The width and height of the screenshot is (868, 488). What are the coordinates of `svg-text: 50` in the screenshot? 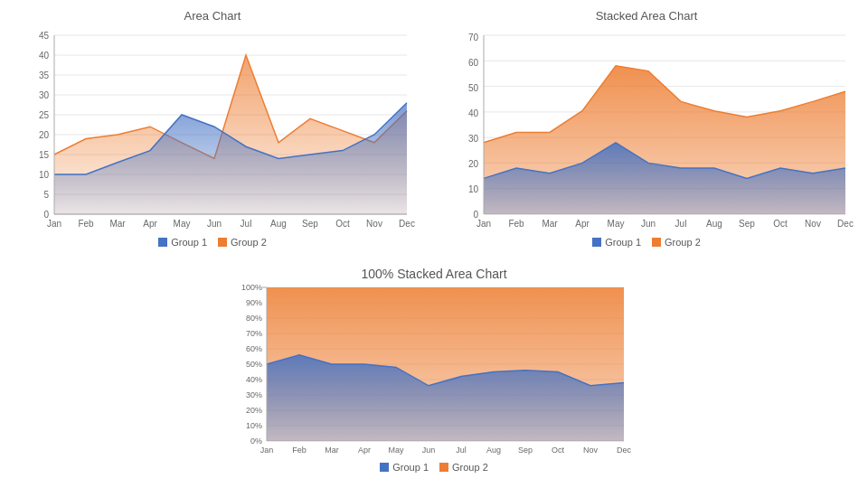 It's located at (474, 89).